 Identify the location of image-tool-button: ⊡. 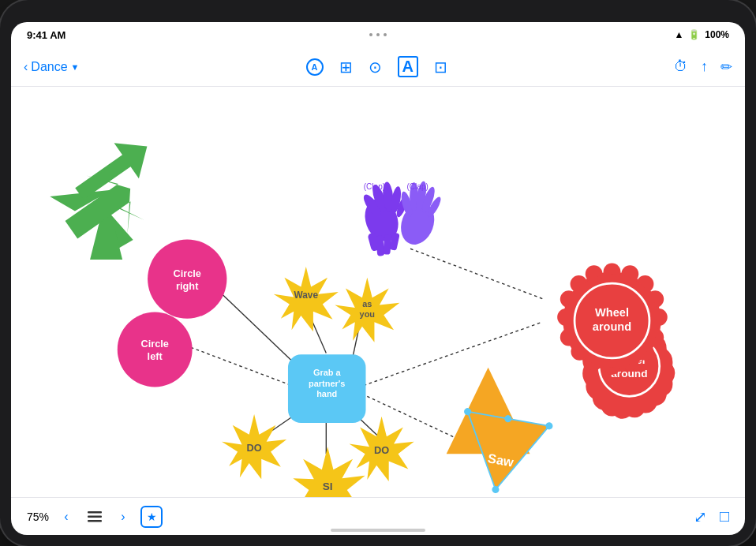
(440, 67).